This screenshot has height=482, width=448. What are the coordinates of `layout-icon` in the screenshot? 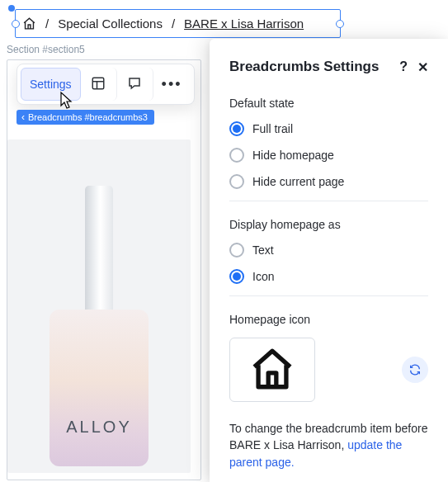 It's located at (98, 84).